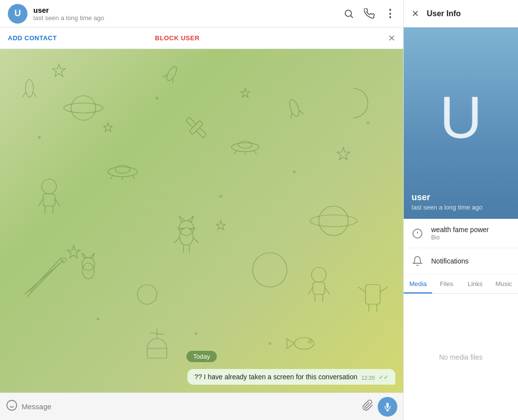 This screenshot has height=420, width=518. I want to click on bio-label: Bio, so click(460, 237).